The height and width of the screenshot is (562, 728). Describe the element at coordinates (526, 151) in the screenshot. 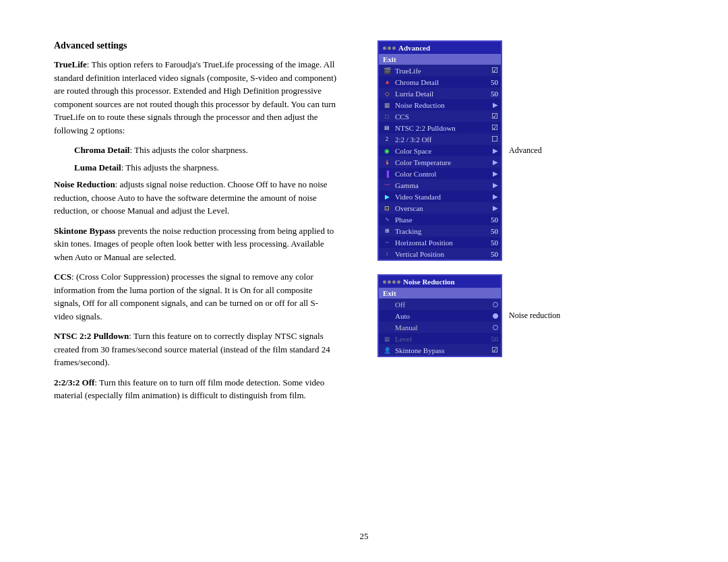

I see `advanced-side-label: Advanced` at that location.